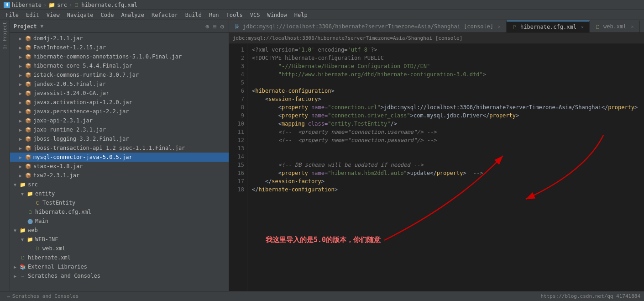 The width and height of the screenshot is (644, 301). Describe the element at coordinates (120, 26) in the screenshot. I see `project-header: Project ▼ ⊕ ≡ ⚙` at that location.